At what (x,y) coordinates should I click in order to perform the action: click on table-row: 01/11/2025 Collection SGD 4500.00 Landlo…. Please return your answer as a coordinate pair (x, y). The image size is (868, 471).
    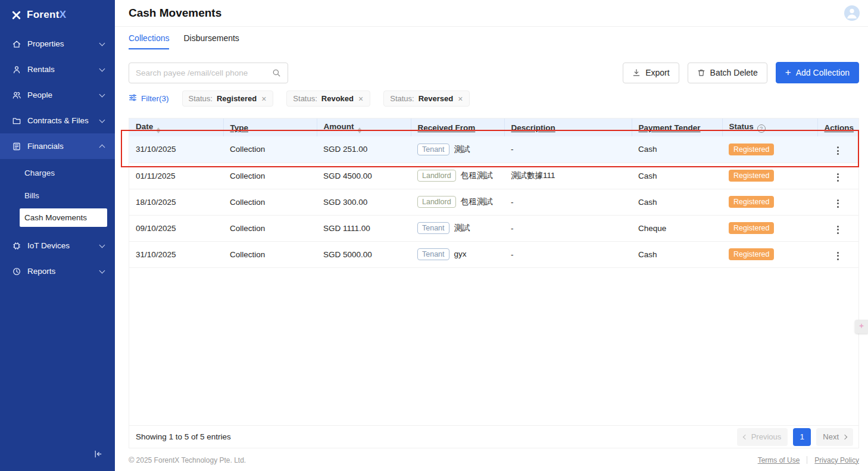
    Looking at the image, I should click on (494, 176).